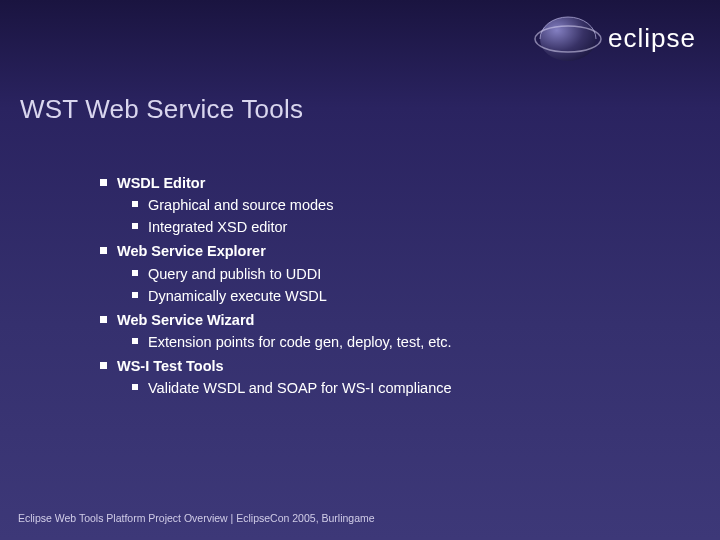  What do you see at coordinates (390, 183) in the screenshot?
I see `section-heading: WSDL Editor` at bounding box center [390, 183].